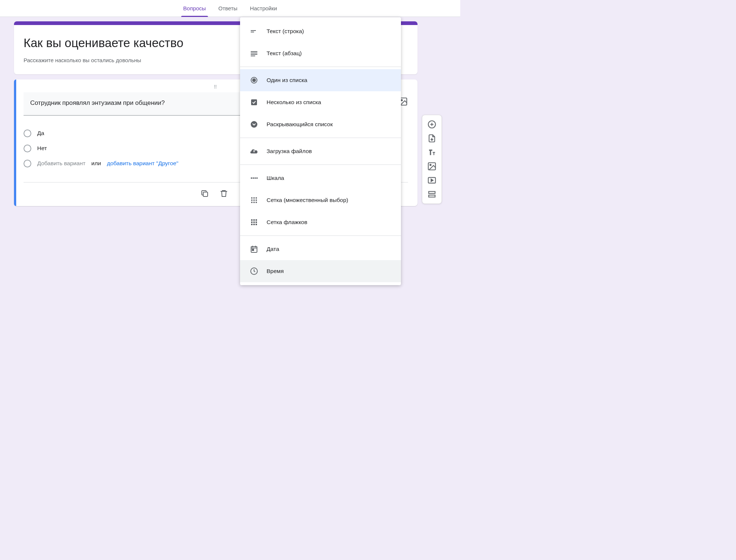  I want to click on question-type-label: Один из списка, so click(287, 80).